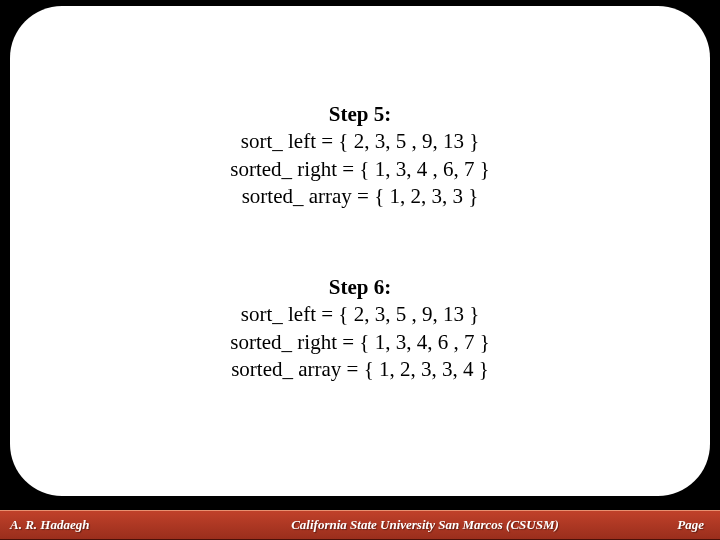 The height and width of the screenshot is (540, 720). What do you see at coordinates (685, 525) in the screenshot?
I see `footer-page-label: Page` at bounding box center [685, 525].